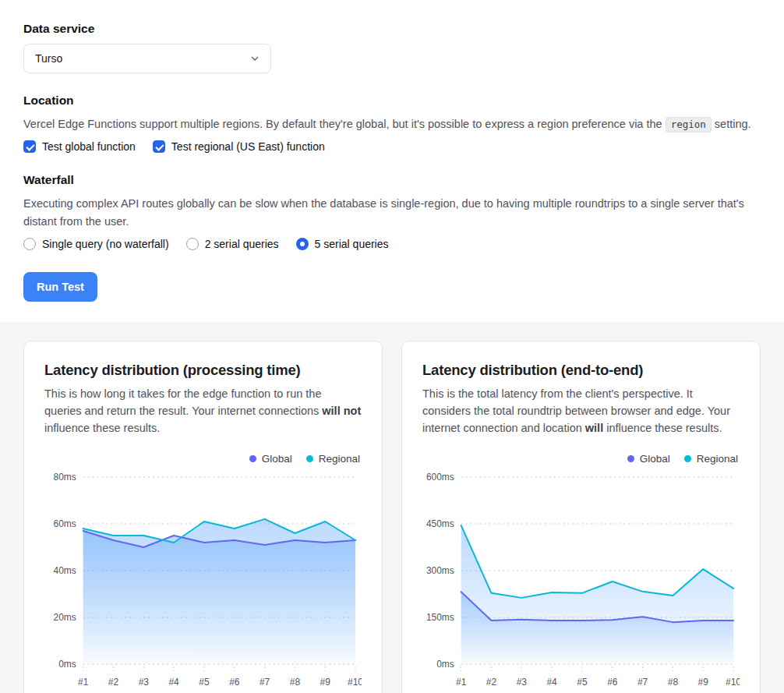  Describe the element at coordinates (203, 412) in the screenshot. I see `chart-description: This is how long it takes for the edge f…` at that location.